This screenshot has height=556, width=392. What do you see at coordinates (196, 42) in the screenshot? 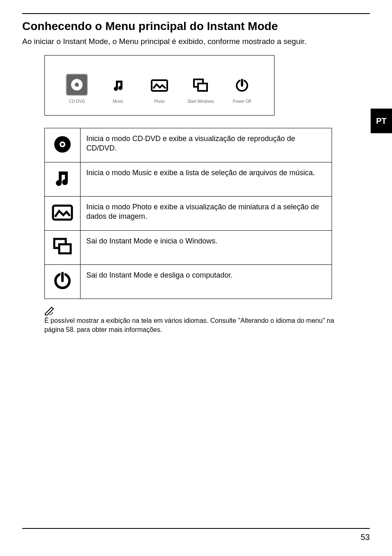
I see `intro-paragraph: Ao iniciar o Instant Mode, o Menu princi…` at bounding box center [196, 42].